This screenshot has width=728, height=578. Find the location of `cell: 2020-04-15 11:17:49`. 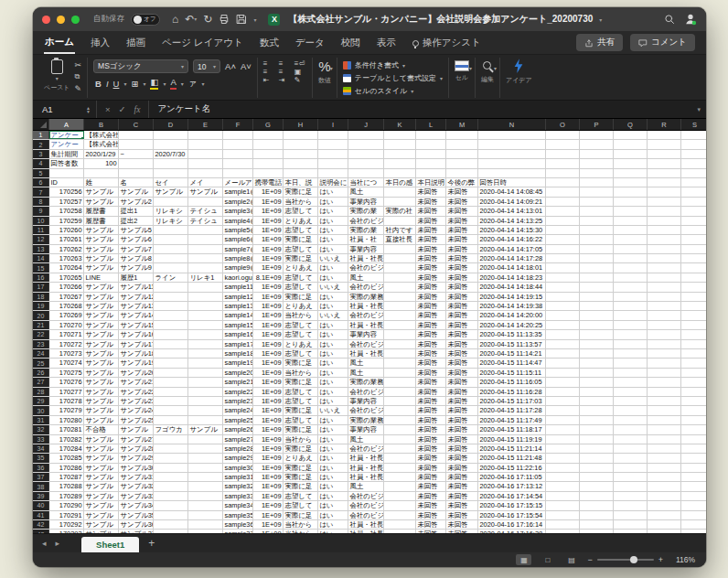

cell: 2020-04-15 11:17:49 is located at coordinates (512, 421).